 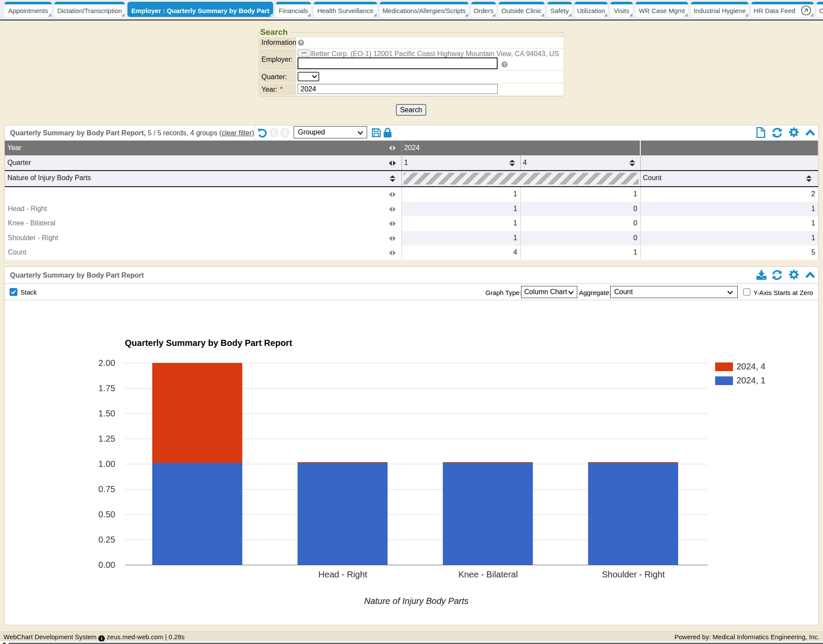 What do you see at coordinates (416, 601) in the screenshot?
I see `svg-text: Nature of Injury Body Parts` at bounding box center [416, 601].